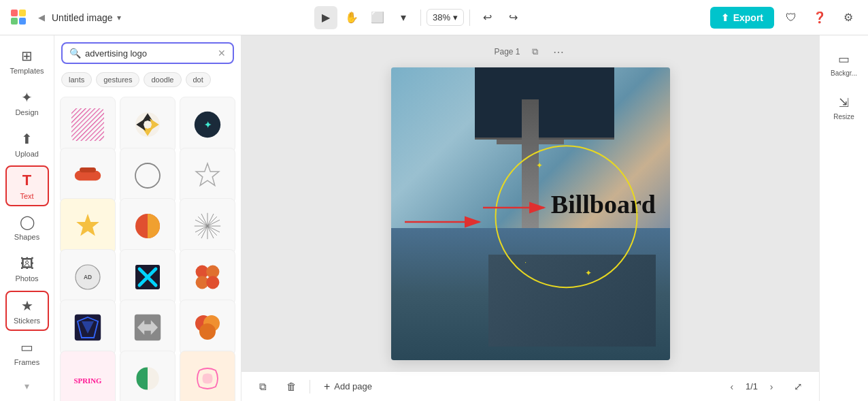  What do you see at coordinates (88, 277) in the screenshot?
I see `svg-text: AD` at bounding box center [88, 277].